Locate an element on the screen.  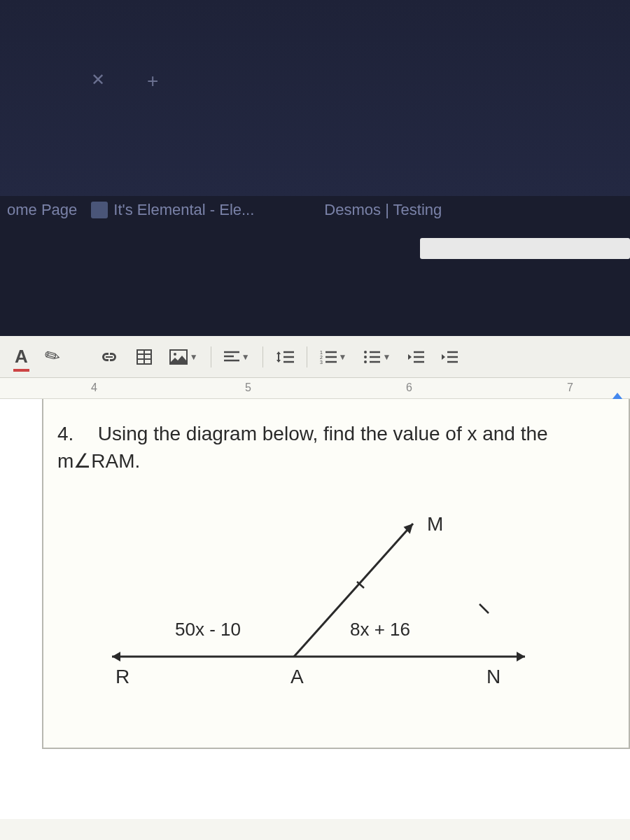
ruler-mark: 7 is located at coordinates (570, 388).